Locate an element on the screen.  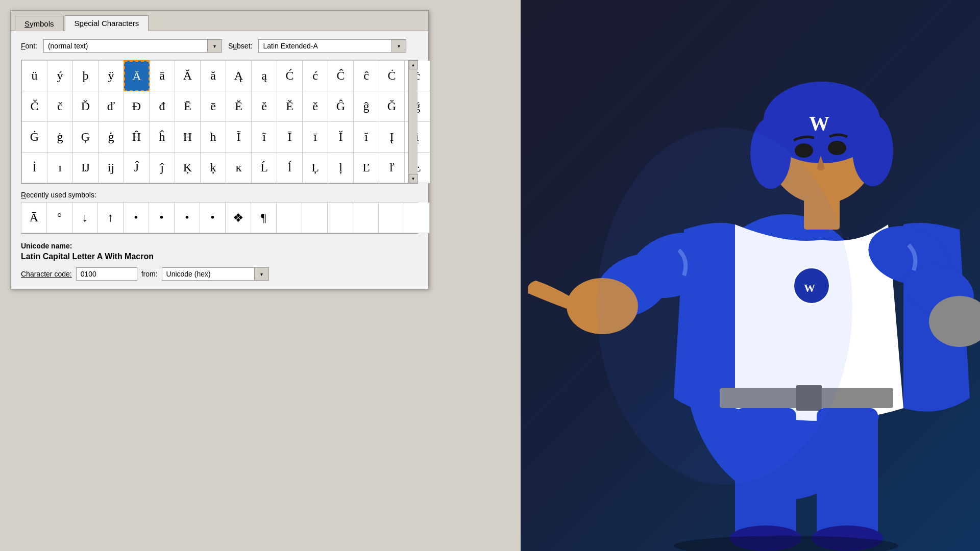
char-cell: Ļ is located at coordinates (315, 168).